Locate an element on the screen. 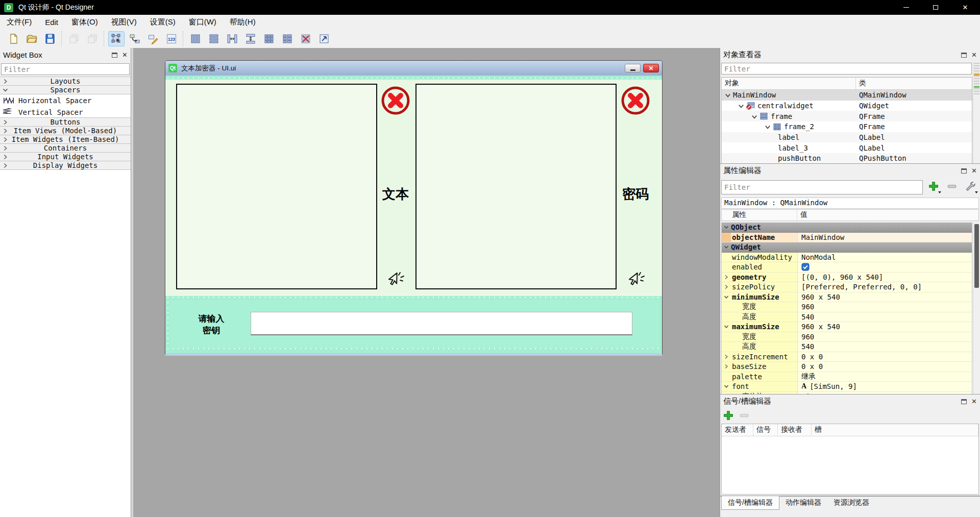 The width and height of the screenshot is (980, 517). property-row: palette继承 is located at coordinates (847, 377).